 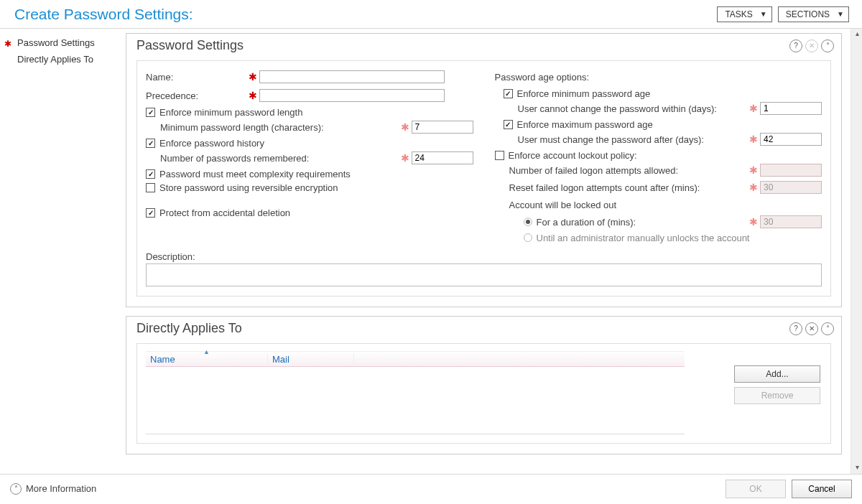 What do you see at coordinates (279, 158) in the screenshot?
I see `history-count-label: Number of passwords remembered:` at bounding box center [279, 158].